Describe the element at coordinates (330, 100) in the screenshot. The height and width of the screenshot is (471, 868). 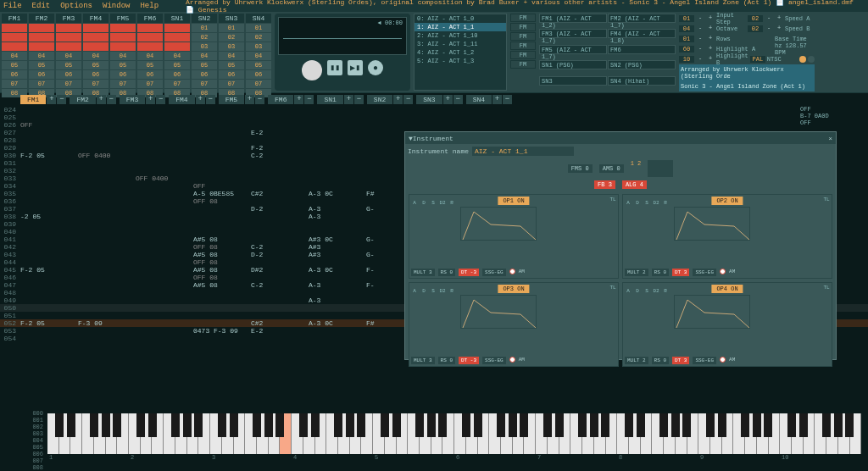
I see `pattern-tab: SN1` at that location.